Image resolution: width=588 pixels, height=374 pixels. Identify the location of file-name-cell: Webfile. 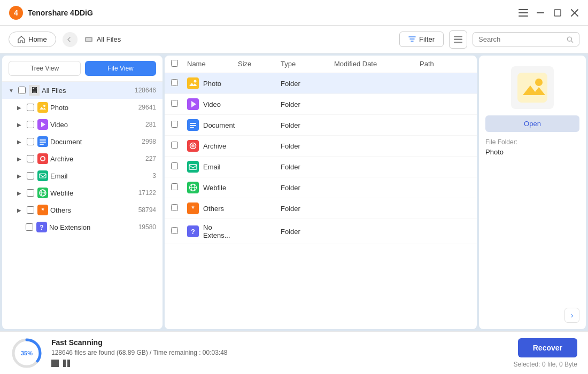
(213, 188).